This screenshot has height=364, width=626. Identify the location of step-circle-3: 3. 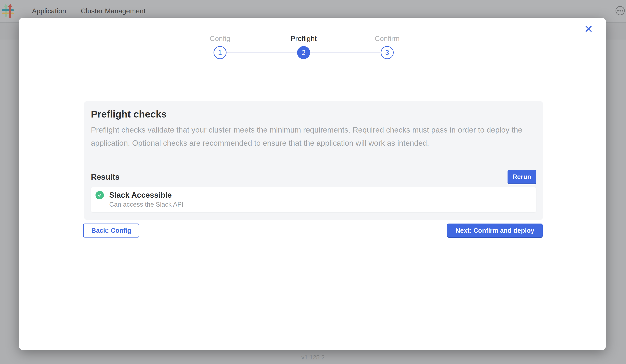
(387, 53).